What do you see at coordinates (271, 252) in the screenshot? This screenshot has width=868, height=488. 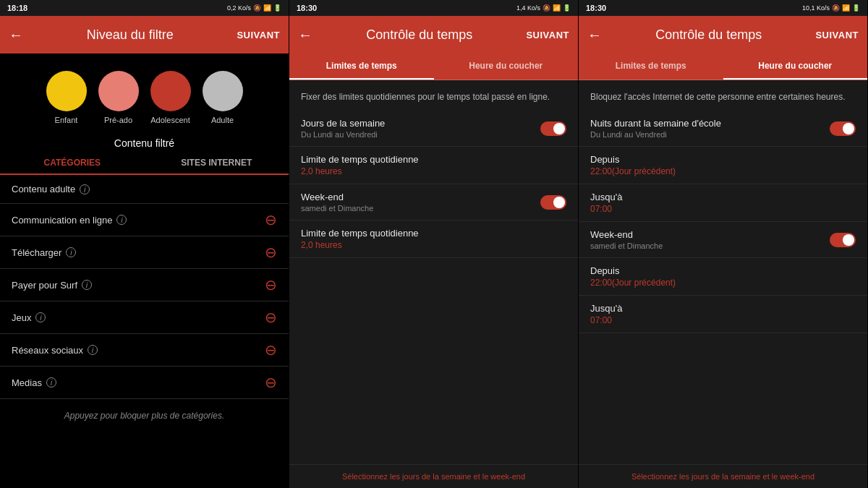 I see `remove-icon-telecharger: ⊖` at bounding box center [271, 252].